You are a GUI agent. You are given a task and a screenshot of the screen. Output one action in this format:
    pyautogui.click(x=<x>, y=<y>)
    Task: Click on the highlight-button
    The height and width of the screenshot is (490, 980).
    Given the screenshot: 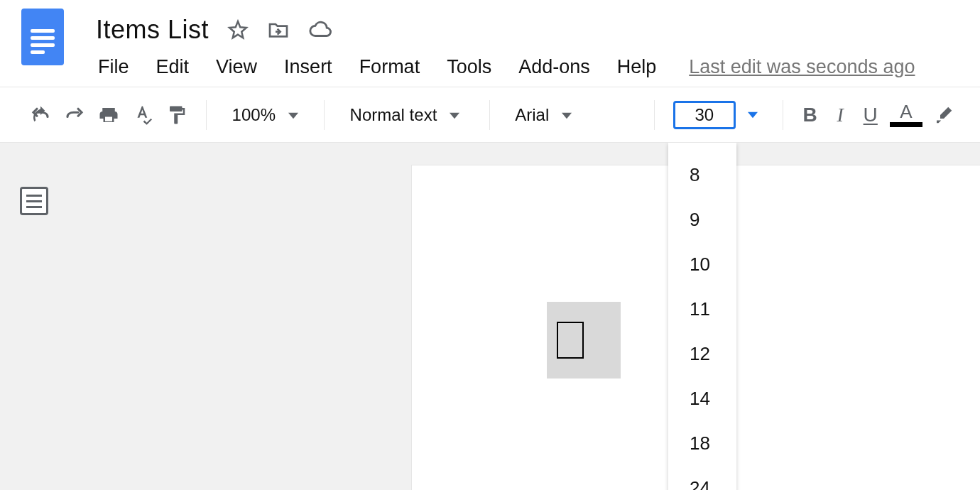 What is the action you would take?
    pyautogui.click(x=944, y=115)
    